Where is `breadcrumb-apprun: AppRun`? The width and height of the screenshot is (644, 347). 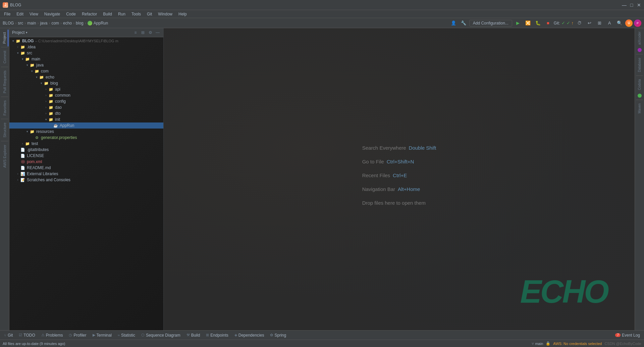 breadcrumb-apprun: AppRun is located at coordinates (98, 23).